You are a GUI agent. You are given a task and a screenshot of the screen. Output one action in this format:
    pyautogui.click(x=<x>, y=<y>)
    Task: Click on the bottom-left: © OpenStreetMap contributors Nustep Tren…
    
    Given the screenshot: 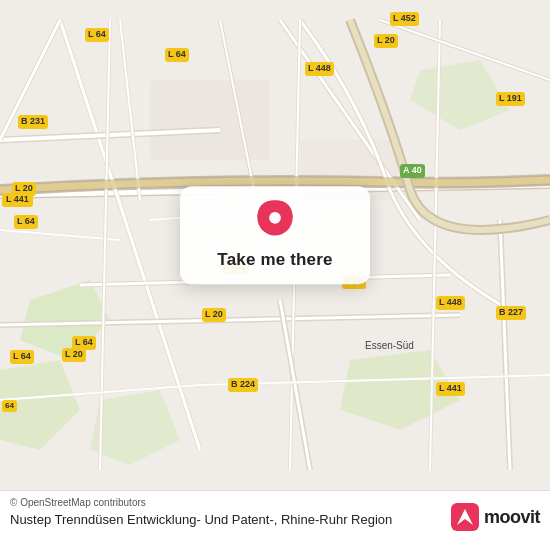 What is the action you would take?
    pyautogui.click(x=226, y=513)
    